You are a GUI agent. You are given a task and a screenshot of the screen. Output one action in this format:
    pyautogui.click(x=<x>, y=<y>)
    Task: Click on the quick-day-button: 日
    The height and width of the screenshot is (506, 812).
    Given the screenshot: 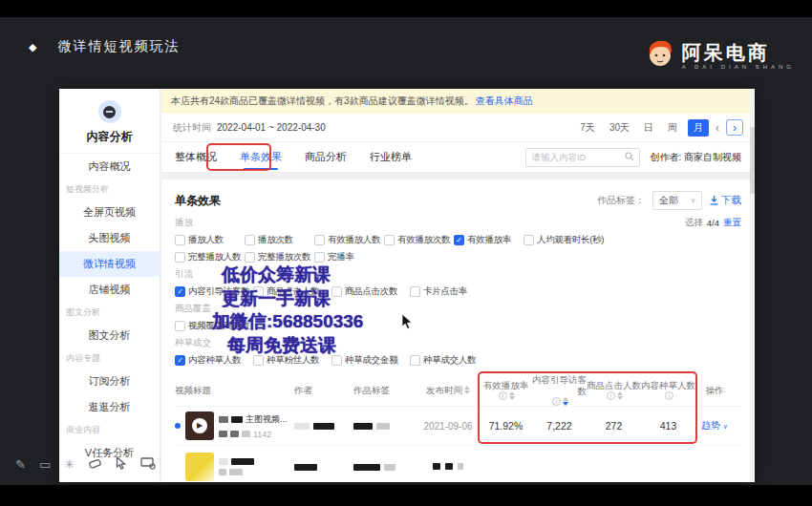 What is the action you would take?
    pyautogui.click(x=649, y=128)
    